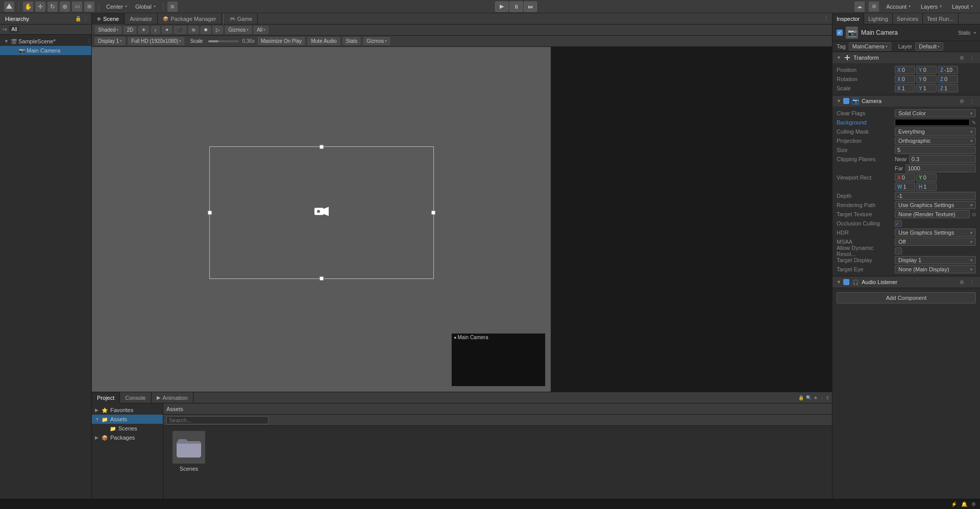 The width and height of the screenshot is (980, 509). What do you see at coordinates (898, 251) in the screenshot?
I see `dynamic-res-checkbox` at bounding box center [898, 251].